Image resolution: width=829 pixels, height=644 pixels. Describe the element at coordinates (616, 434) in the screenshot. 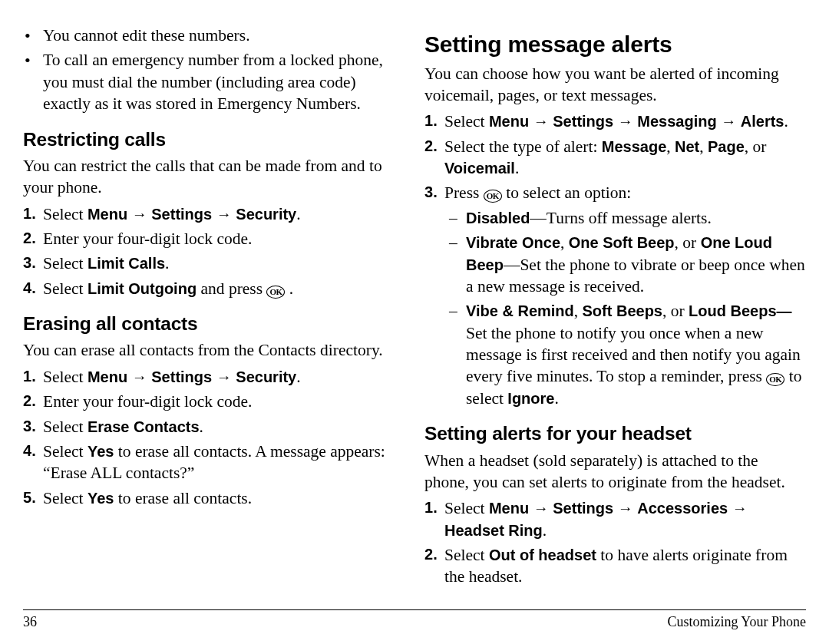

I see `heading-headset-alerts: Setting alerts for your headset` at that location.